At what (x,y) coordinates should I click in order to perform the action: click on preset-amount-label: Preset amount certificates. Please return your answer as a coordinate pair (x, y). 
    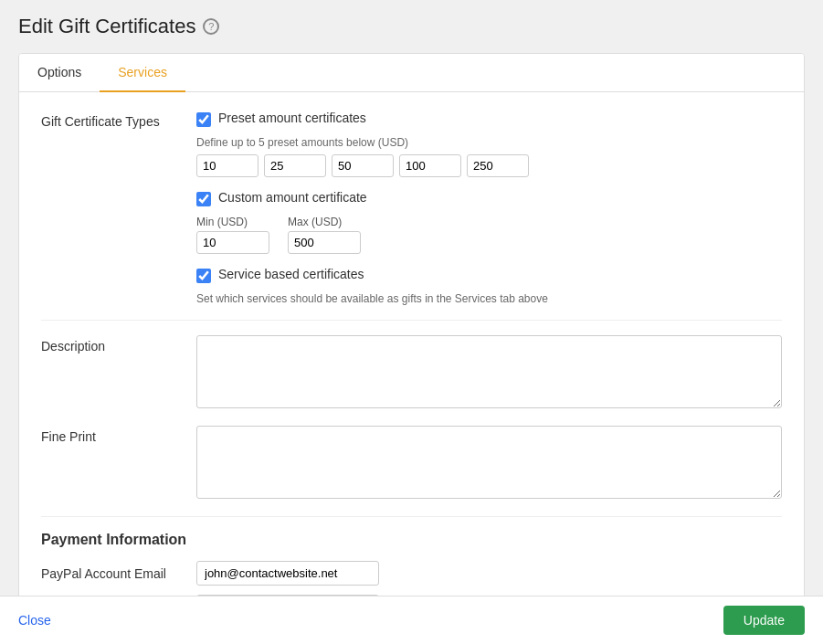
    Looking at the image, I should click on (292, 118).